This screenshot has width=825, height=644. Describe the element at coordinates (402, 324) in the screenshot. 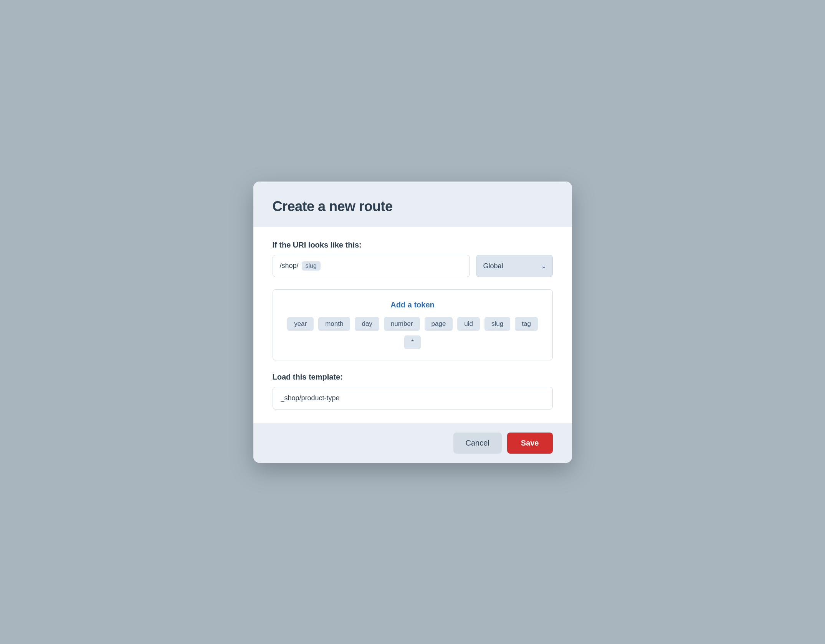

I see `token-number: number` at that location.